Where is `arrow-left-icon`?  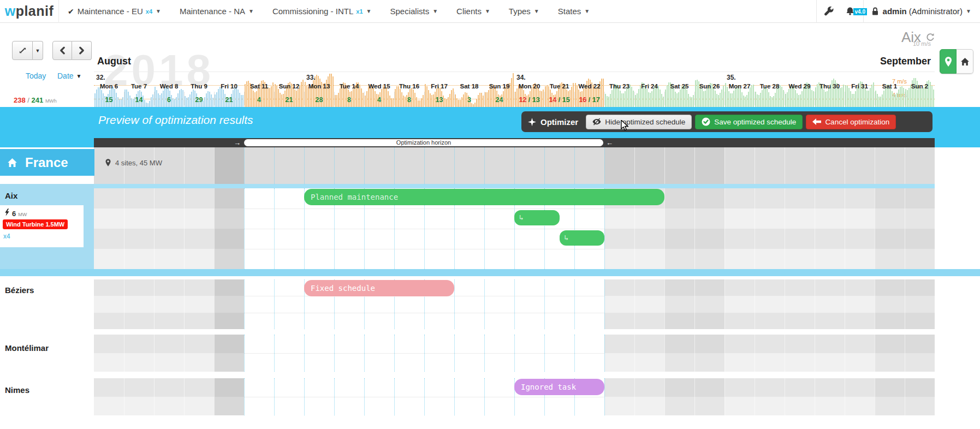 arrow-left-icon is located at coordinates (817, 122).